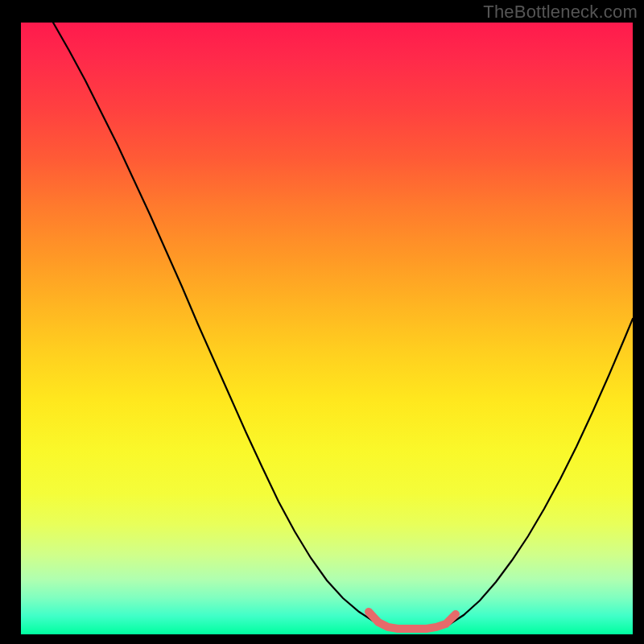 The width and height of the screenshot is (644, 644). What do you see at coordinates (560, 12) in the screenshot?
I see `attribution-text: TheBottleneck.com` at bounding box center [560, 12].